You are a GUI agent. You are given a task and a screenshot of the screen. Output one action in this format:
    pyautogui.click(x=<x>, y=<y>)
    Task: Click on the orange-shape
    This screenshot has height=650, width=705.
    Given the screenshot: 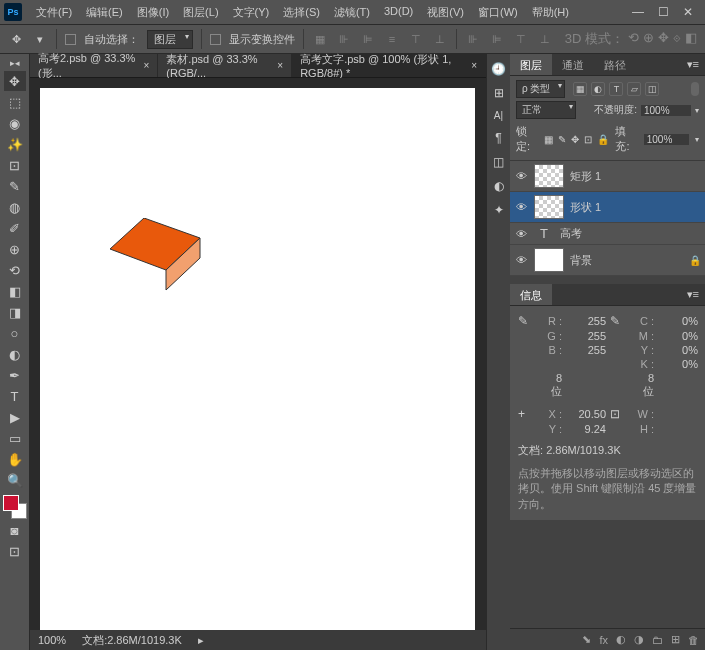 What is the action you would take?
    pyautogui.click(x=158, y=258)
    